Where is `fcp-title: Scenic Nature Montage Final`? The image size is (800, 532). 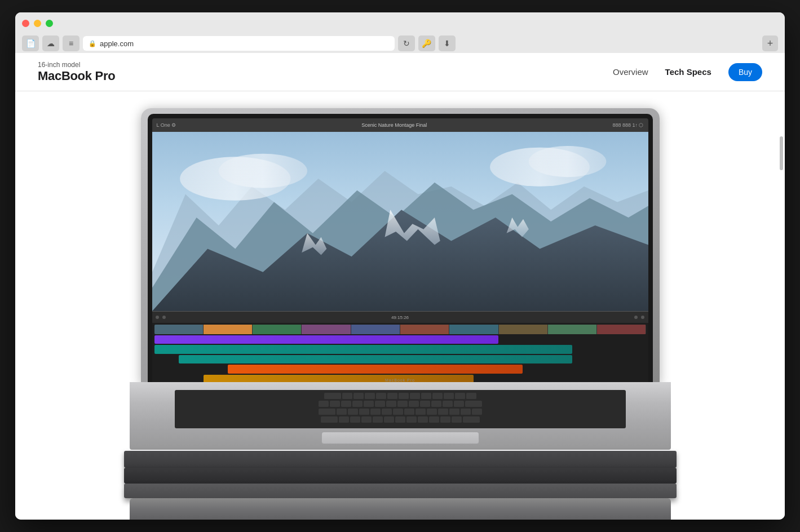
fcp-title: Scenic Nature Montage Final is located at coordinates (394, 125).